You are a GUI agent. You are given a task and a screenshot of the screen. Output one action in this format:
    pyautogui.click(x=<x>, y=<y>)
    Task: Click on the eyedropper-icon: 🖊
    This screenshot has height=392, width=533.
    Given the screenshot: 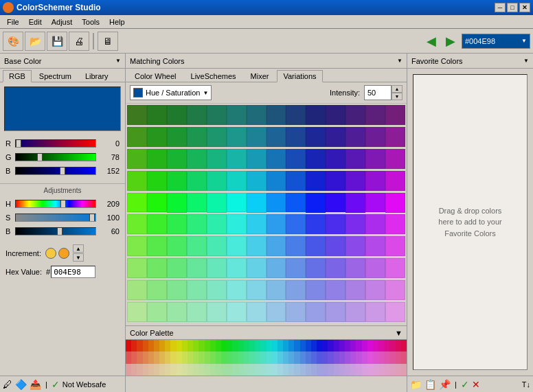 What is the action you would take?
    pyautogui.click(x=8, y=384)
    